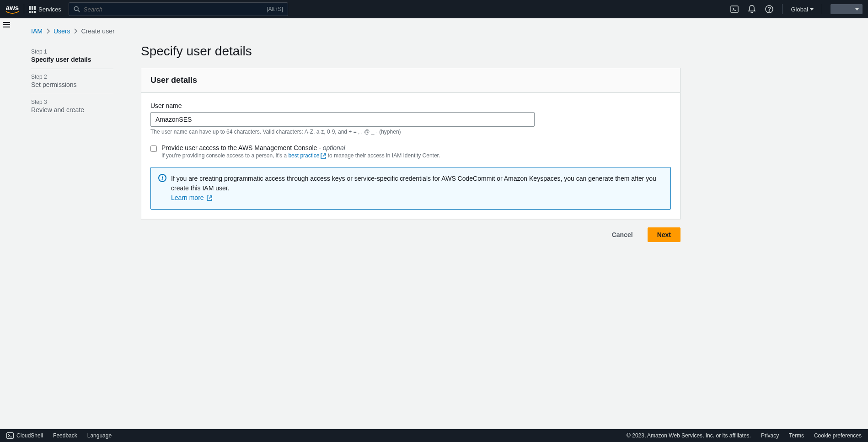 The height and width of the screenshot is (442, 868). I want to click on help-icon, so click(769, 9).